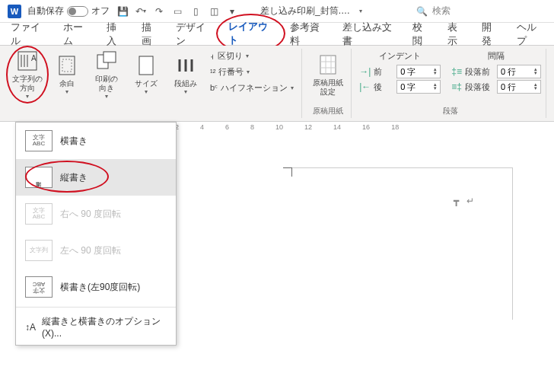 Image resolution: width=554 pixels, height=392 pixels. Describe the element at coordinates (100, 288) in the screenshot. I see `dd-horizontal-rot-label: 横書き(左90度回転)` at that location.